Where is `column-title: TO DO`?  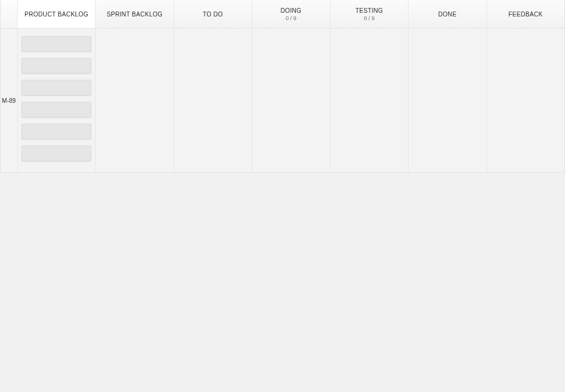
column-title: TO DO is located at coordinates (213, 15).